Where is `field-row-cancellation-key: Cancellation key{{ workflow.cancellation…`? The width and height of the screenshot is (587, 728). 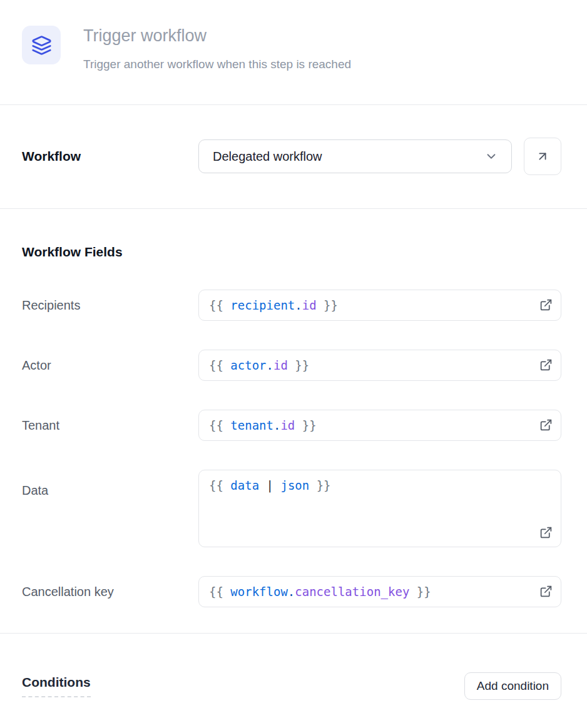 field-row-cancellation-key: Cancellation key{{ workflow.cancellation… is located at coordinates (292, 592).